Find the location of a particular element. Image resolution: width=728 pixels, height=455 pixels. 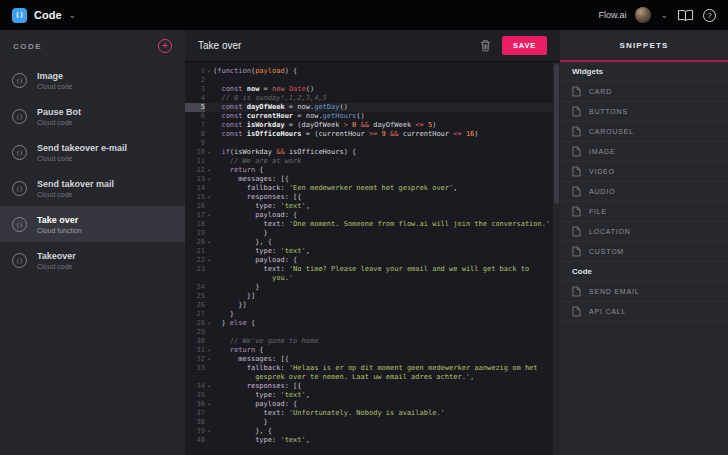

code-line: 31▾return { is located at coordinates (369, 350).